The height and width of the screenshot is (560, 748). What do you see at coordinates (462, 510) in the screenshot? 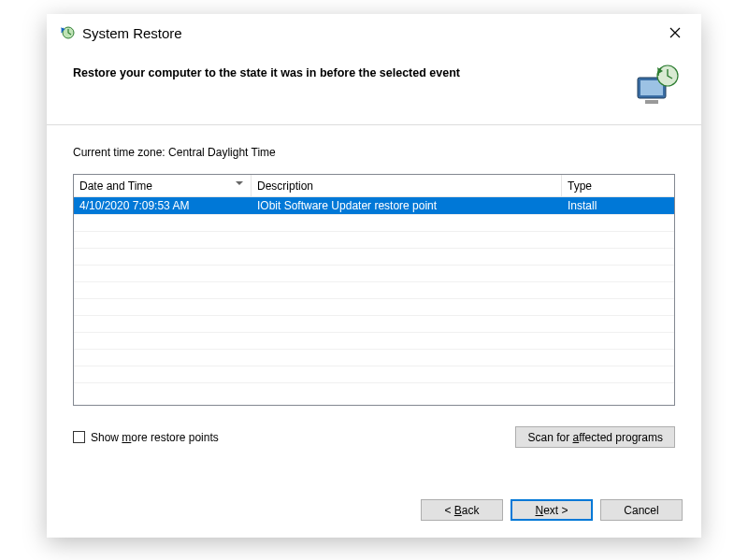
I see `back-button: < Back` at bounding box center [462, 510].